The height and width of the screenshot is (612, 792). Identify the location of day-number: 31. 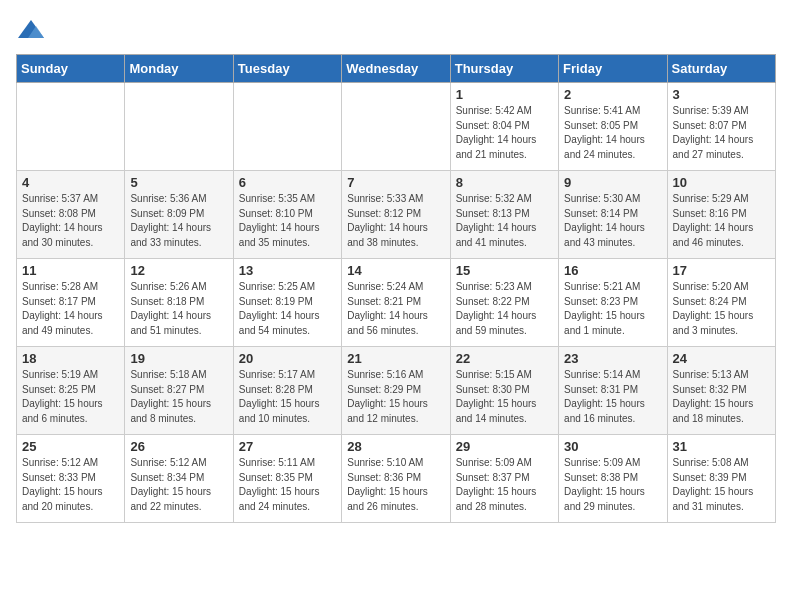
(722, 446).